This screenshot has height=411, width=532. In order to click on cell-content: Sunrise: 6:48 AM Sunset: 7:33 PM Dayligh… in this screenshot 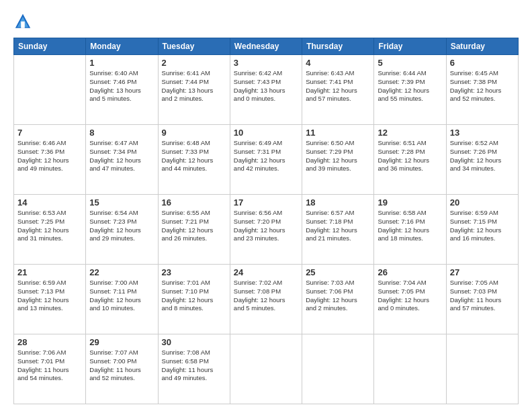, I will do `click(194, 156)`.